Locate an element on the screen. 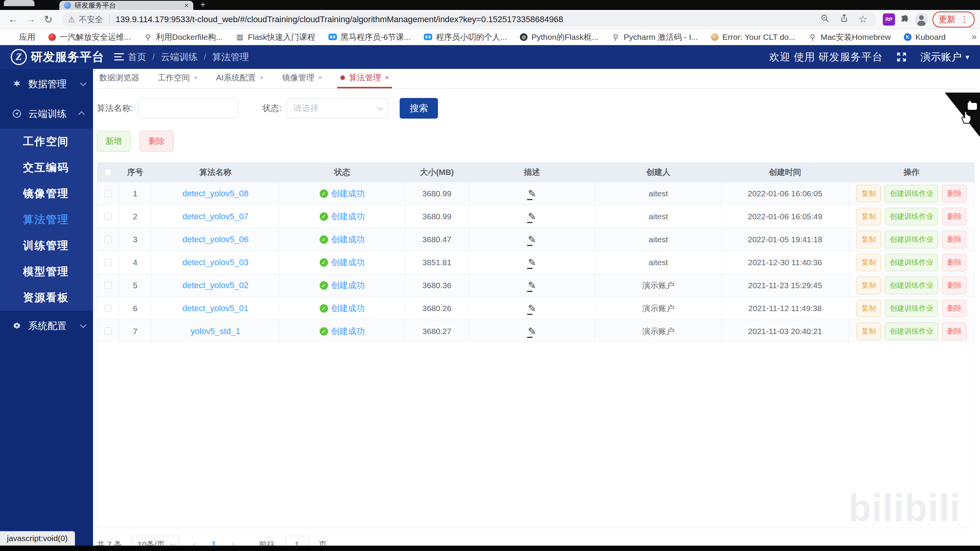 The height and width of the screenshot is (551, 980). bookmark-item: 一汽解放安全运维... is located at coordinates (90, 37).